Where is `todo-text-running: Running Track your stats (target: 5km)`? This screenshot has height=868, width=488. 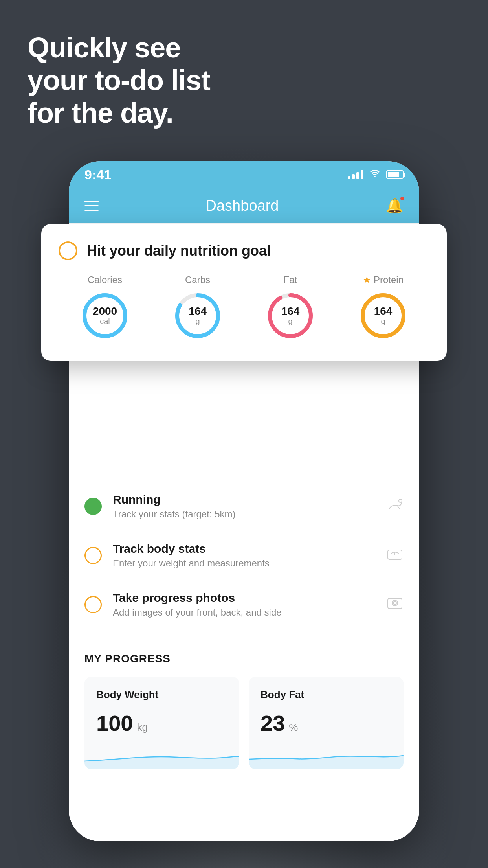
todo-text-running: Running Track your stats (target: 5km) is located at coordinates (246, 506).